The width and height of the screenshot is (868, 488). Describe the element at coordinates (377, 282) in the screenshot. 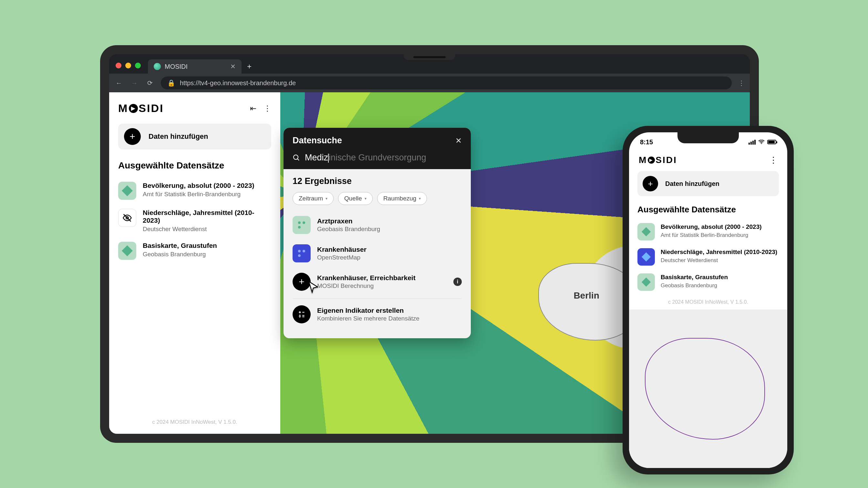

I see `search-result-item: +Krankenhäuser, ErreichbarkeitMOSIDI Ber…` at that location.